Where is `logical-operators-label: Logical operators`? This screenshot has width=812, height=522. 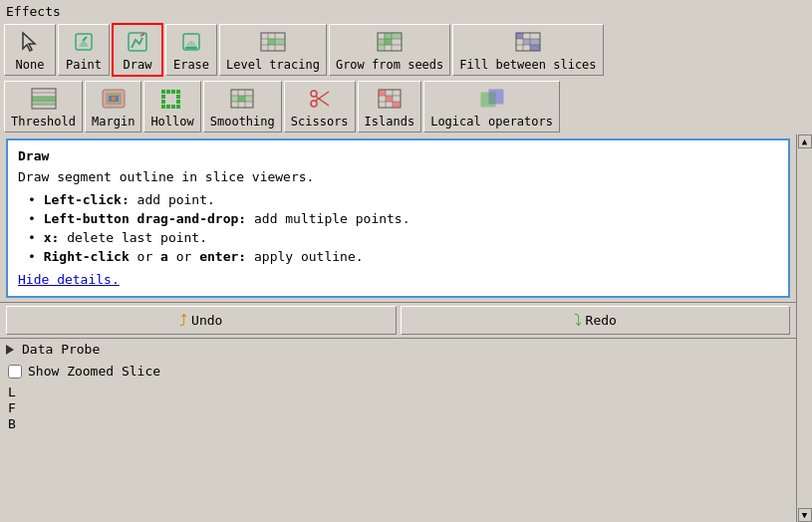 logical-operators-label: Logical operators is located at coordinates (492, 122).